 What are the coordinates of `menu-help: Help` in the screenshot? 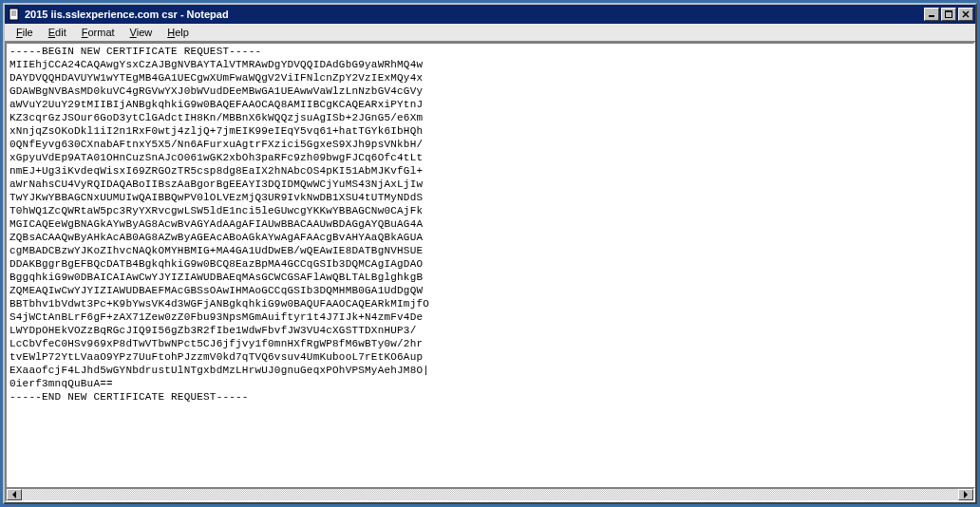 It's located at (179, 32).